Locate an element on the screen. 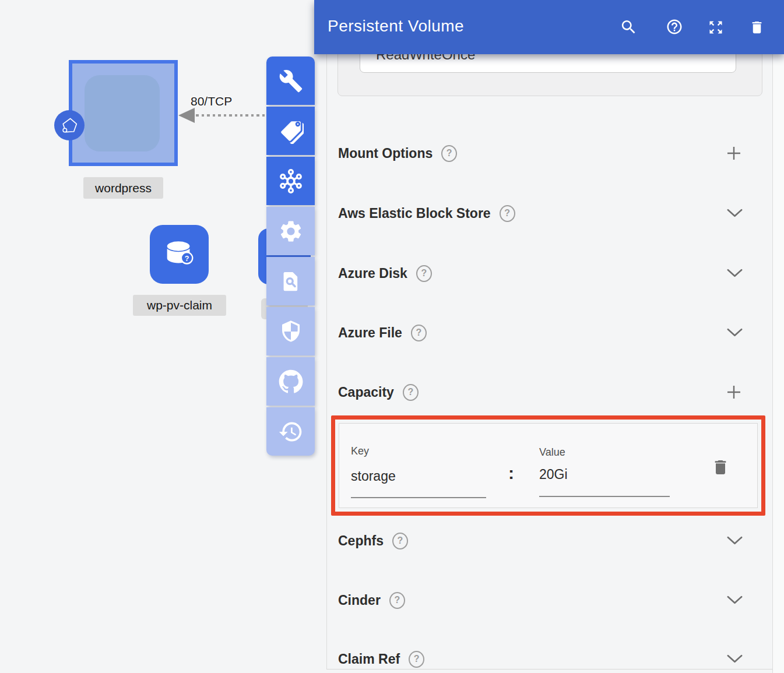 The image size is (784, 673). search-icon is located at coordinates (628, 27).